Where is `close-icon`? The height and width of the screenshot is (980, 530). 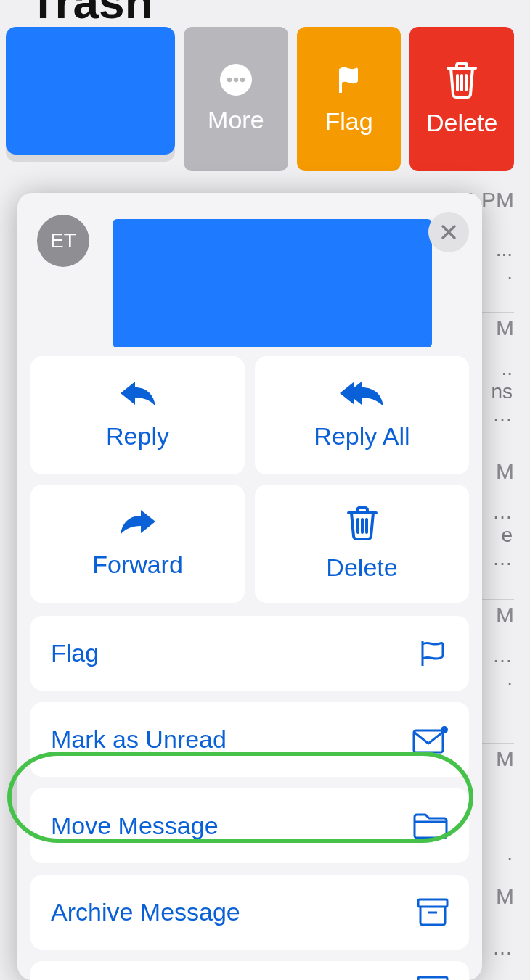
close-icon is located at coordinates (449, 232).